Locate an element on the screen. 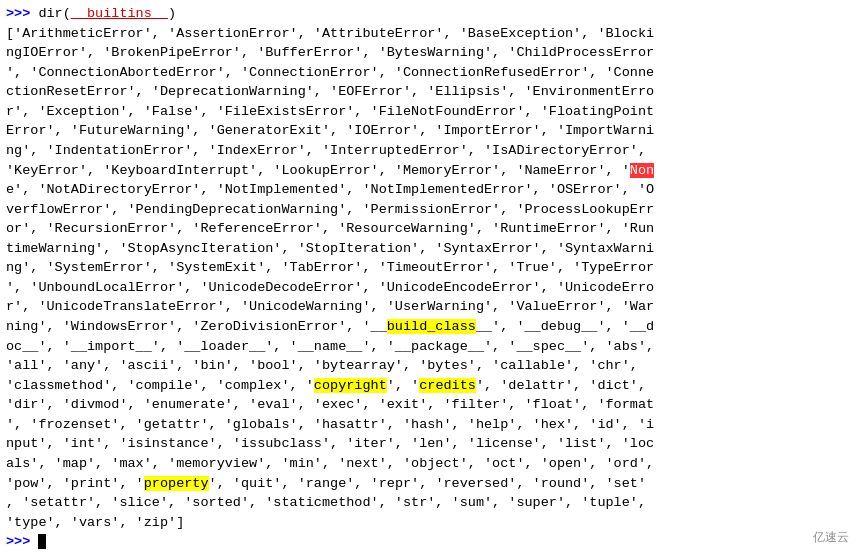 The height and width of the screenshot is (554, 859). command-line: >>> dir(__builtins__) is located at coordinates (430, 14).